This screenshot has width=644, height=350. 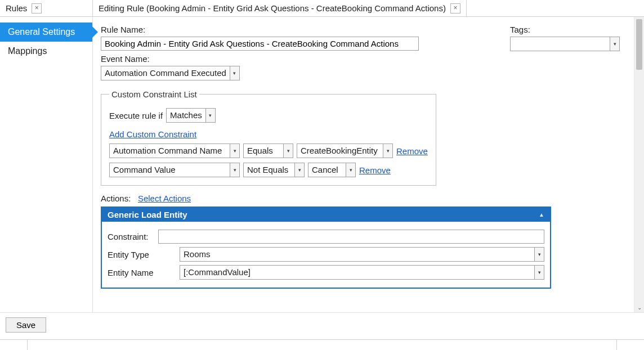 I want to click on tab-editing-rule: Editing Rule (Booking Admin - Entity Gri…, so click(x=280, y=8).